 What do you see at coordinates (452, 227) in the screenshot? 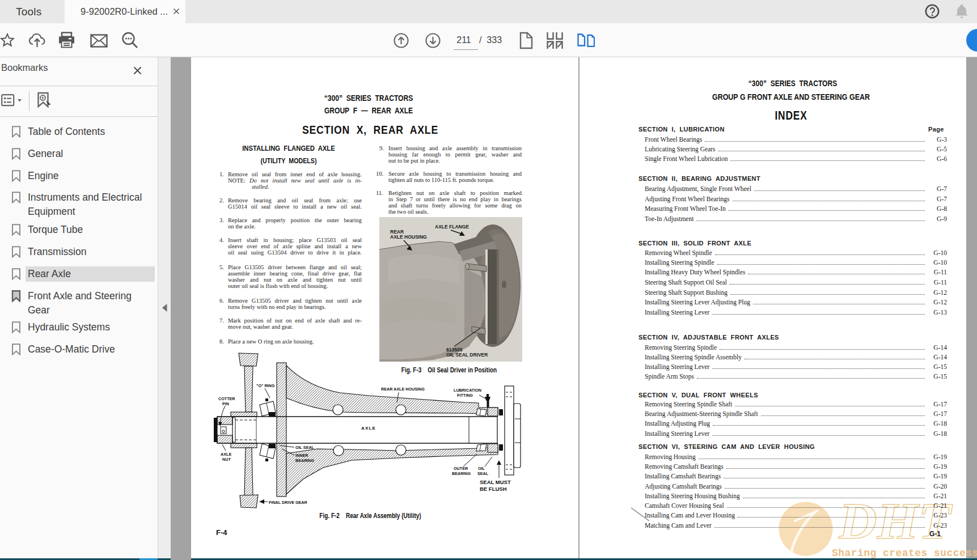
I see `svg-text: AXLE FLANGE` at bounding box center [452, 227].